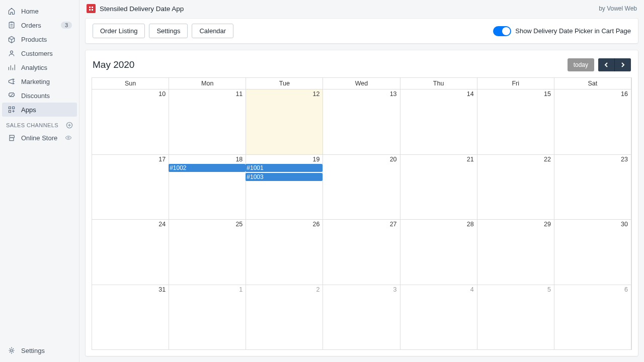  Describe the element at coordinates (593, 188) in the screenshot. I see `calendar-cell: 23` at that location.